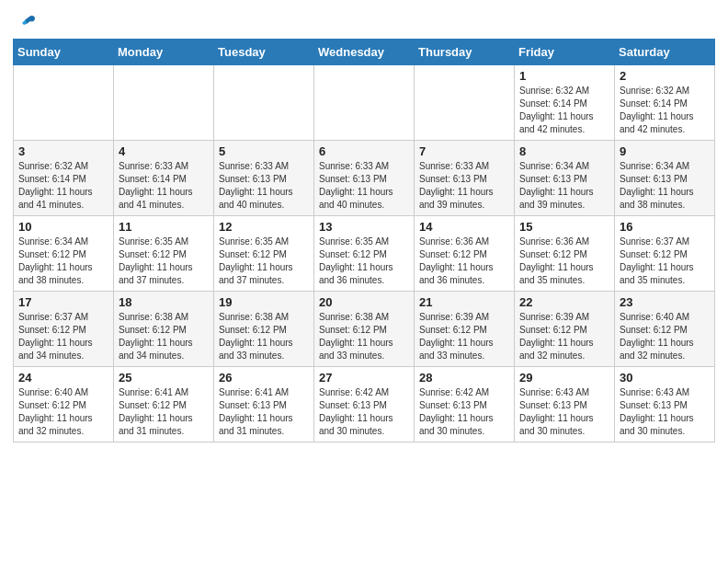 The width and height of the screenshot is (728, 563). I want to click on calendar-cell: 8Sunrise: 6:34 AM Sunset: 6:13 PM Daylig…, so click(564, 178).